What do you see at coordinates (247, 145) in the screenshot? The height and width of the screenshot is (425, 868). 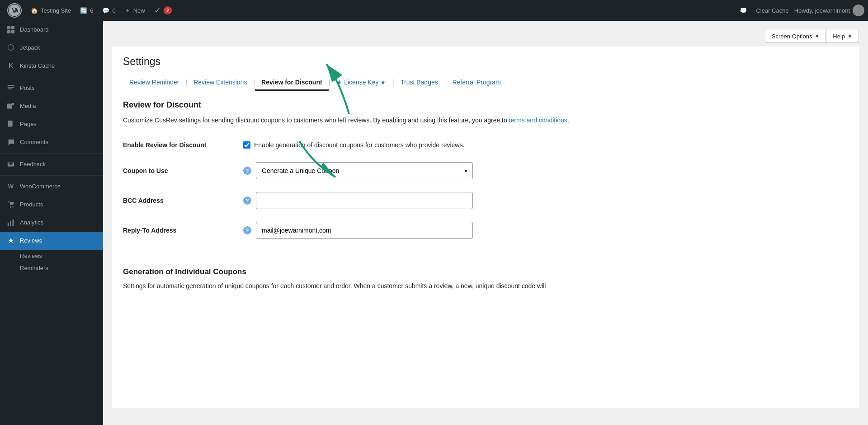 I see `enable-checkbox` at bounding box center [247, 145].